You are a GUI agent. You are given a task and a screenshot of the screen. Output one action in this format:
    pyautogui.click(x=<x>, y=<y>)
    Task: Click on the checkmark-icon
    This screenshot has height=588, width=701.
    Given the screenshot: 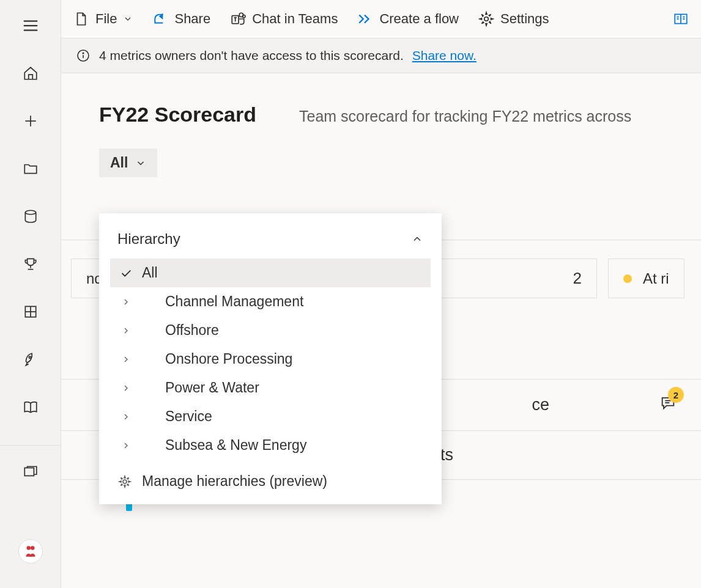 What is the action you would take?
    pyautogui.click(x=126, y=273)
    